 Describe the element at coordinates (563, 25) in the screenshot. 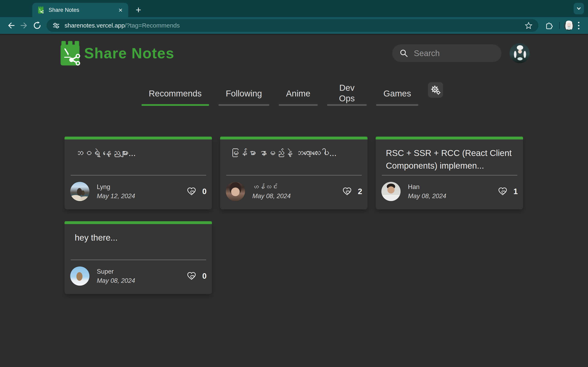

I see `toolbar-actions` at that location.